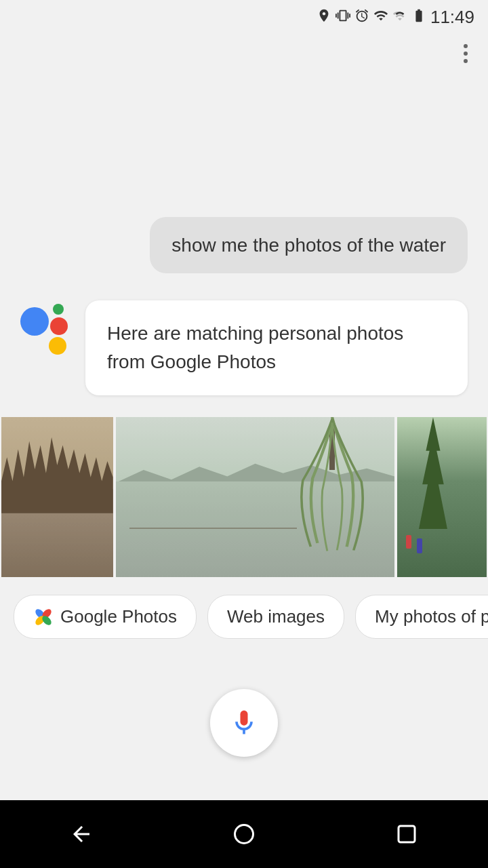 The height and width of the screenshot is (868, 488). What do you see at coordinates (414, 544) in the screenshot?
I see `people-silhouettes` at bounding box center [414, 544].